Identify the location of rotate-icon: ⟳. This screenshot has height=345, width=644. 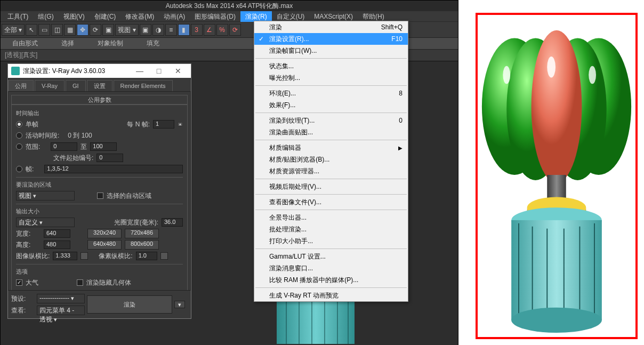
(95, 30).